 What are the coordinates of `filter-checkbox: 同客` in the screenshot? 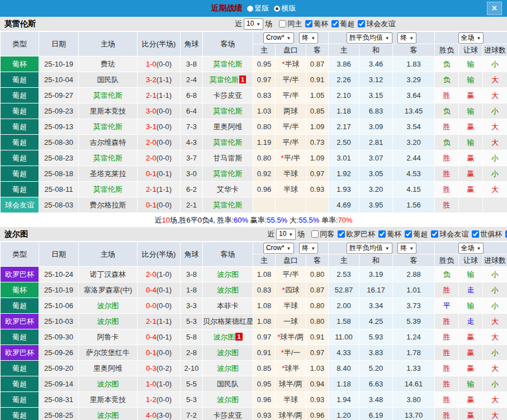 It's located at (320, 234).